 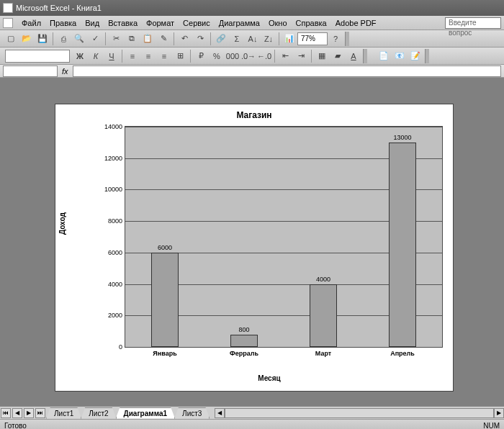 What do you see at coordinates (269, 379) in the screenshot?
I see `x-axis-title: Месяц` at bounding box center [269, 379].